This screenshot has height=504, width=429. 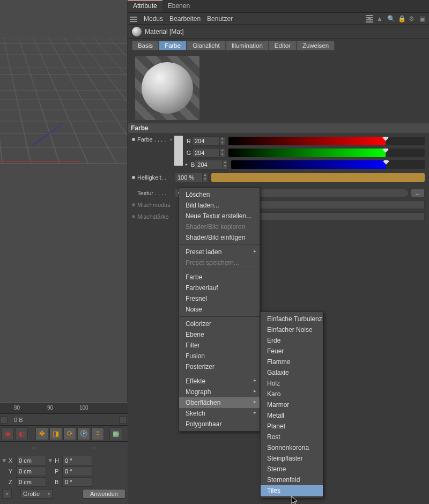 I want to click on record-button: ◉, so click(x=8, y=434).